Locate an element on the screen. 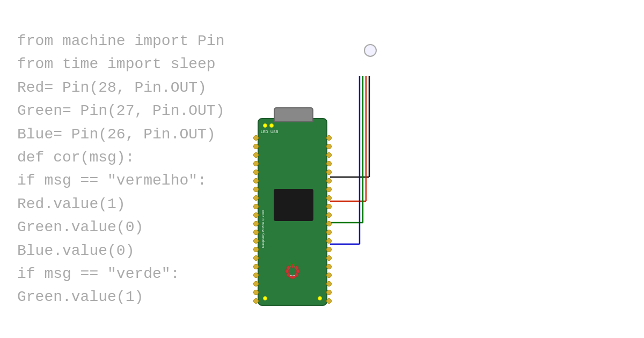 The height and width of the screenshot is (338, 644). code-line-5: def cor(msg): is located at coordinates (121, 158).